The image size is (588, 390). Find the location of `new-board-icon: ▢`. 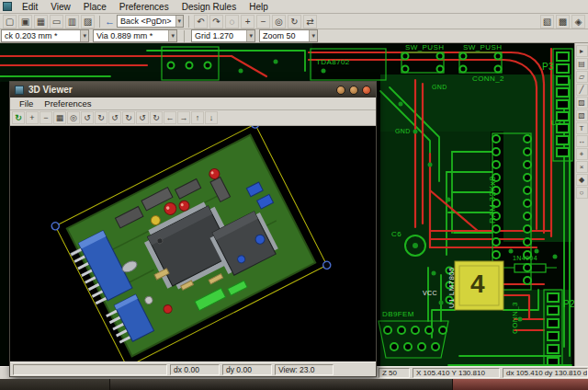

new-board-icon: ▢ is located at coordinates (9, 22).